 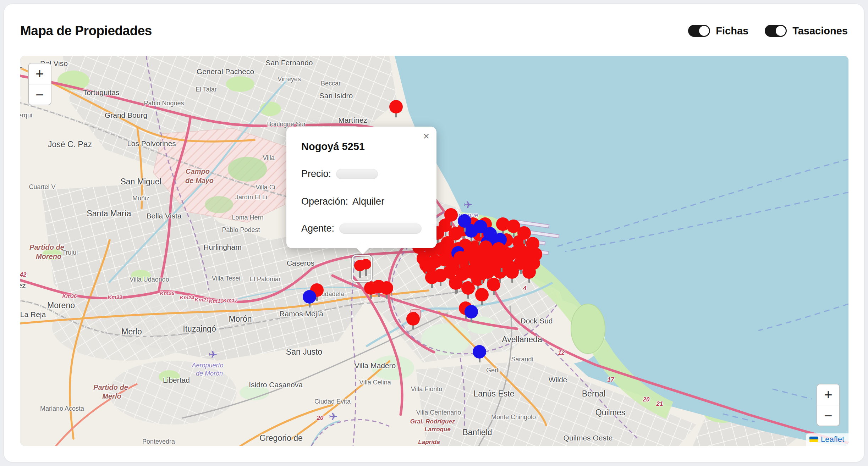 I want to click on popup-price-redacted-value, so click(x=357, y=174).